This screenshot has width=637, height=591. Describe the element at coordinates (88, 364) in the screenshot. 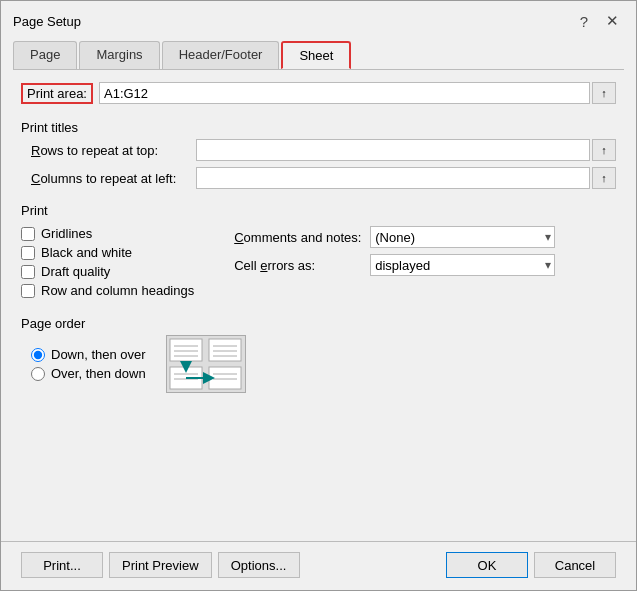

I see `page-order-radio-group: Down, then over Over, then down` at that location.